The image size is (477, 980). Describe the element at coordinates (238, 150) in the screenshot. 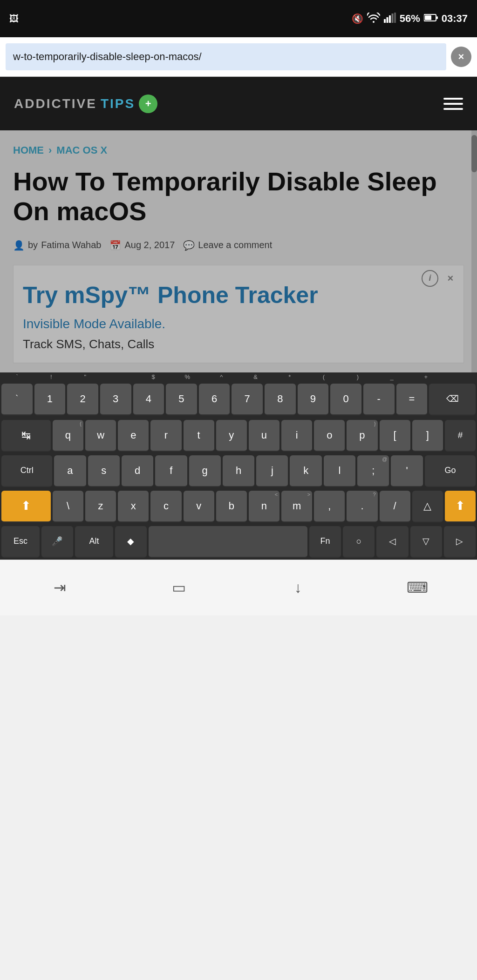

I see `breadcrumb: HOME › MAC OS X` at that location.